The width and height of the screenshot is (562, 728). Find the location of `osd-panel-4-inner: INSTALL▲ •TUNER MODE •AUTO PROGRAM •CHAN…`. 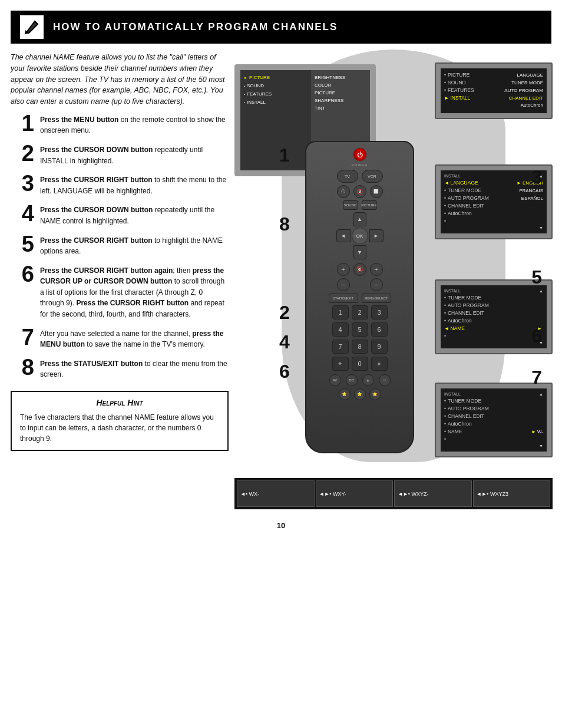

osd-panel-4-inner: INSTALL▲ •TUNER MODE •AUTO PROGRAM •CHAN… is located at coordinates (494, 420).